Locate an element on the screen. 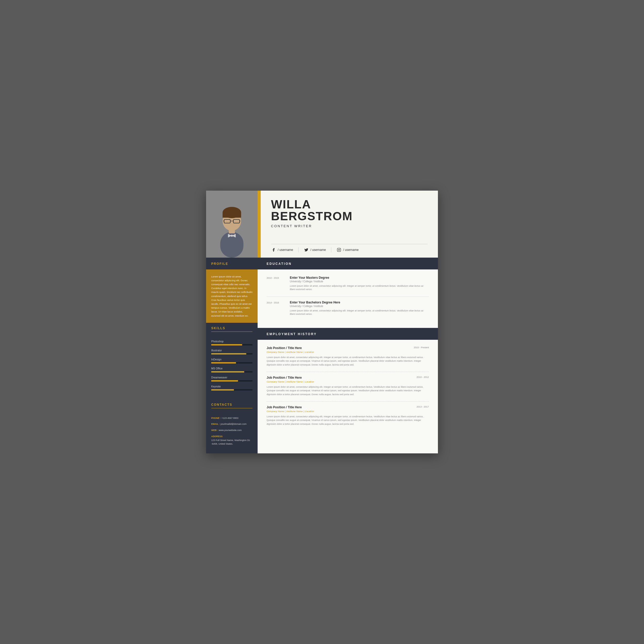 The height and width of the screenshot is (644, 644). web-label: WEB : is located at coordinates (215, 430).